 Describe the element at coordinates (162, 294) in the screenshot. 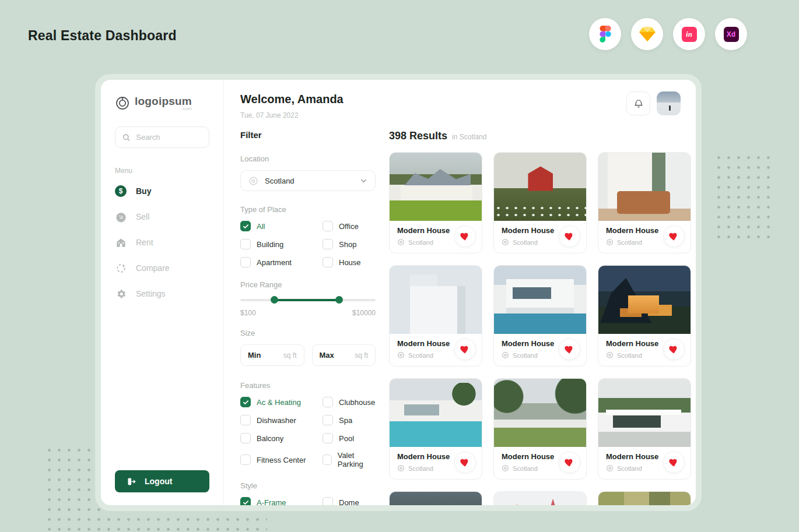

I see `sidebar-item-settings: Settings` at that location.